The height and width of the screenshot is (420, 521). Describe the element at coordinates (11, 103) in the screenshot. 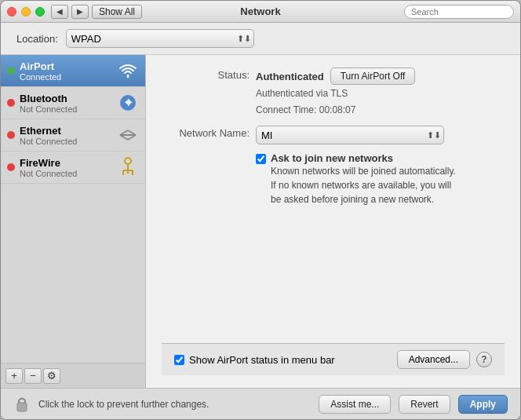

I see `status-dot-bluetooth` at that location.